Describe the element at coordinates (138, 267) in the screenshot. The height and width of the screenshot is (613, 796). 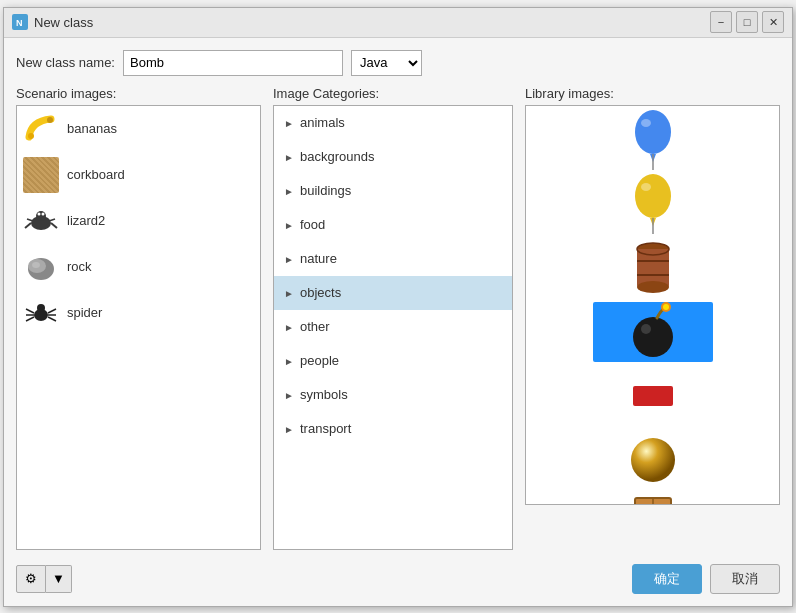
I see `scenario-item-rock: rock` at that location.